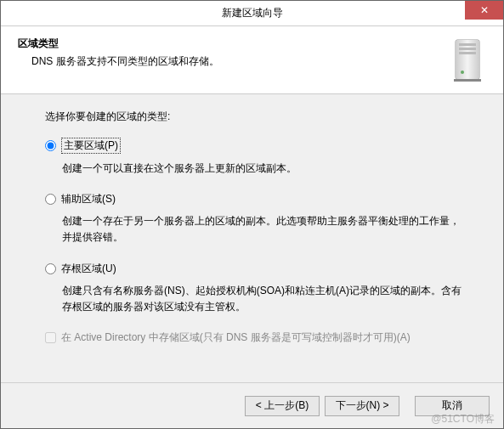 The height and width of the screenshot is (429, 504). I want to click on close-button: ✕, so click(484, 10).